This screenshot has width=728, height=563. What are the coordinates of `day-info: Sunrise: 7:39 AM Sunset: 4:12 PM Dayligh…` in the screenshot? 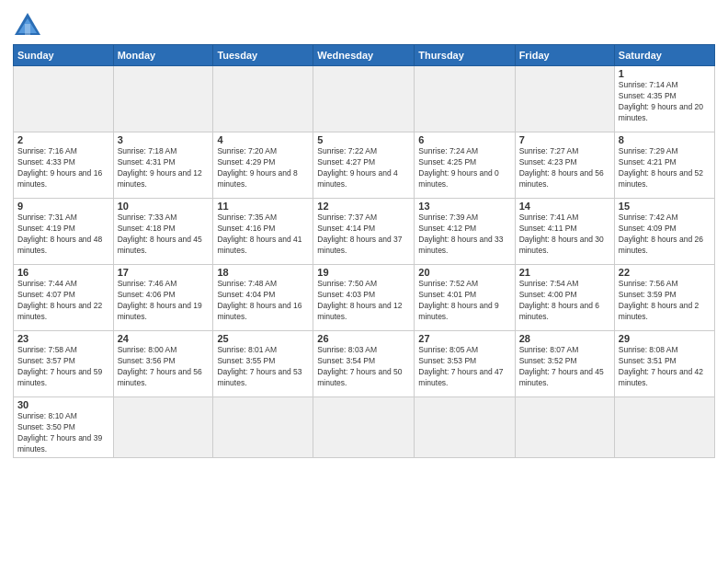 It's located at (464, 235).